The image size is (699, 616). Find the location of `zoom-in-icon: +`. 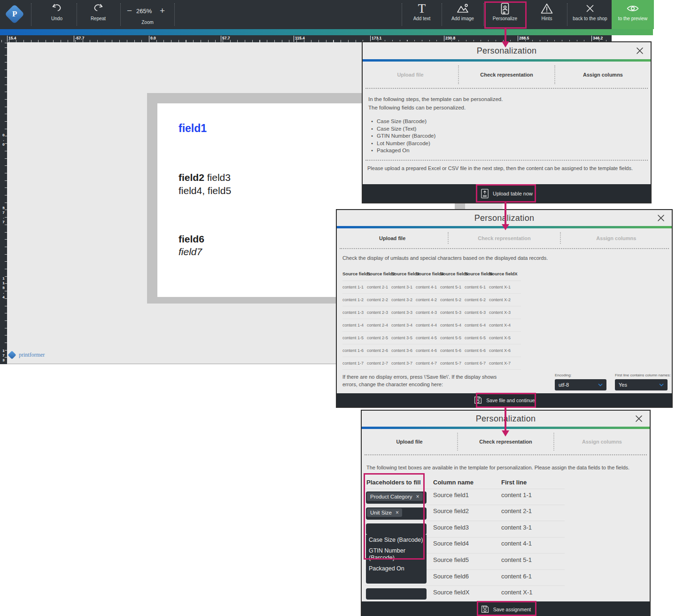

zoom-in-icon: + is located at coordinates (163, 10).